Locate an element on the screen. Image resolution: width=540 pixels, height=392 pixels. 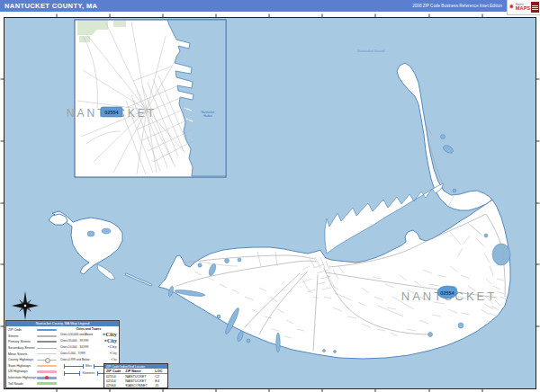
streets-swatch is located at coordinates (47, 336).